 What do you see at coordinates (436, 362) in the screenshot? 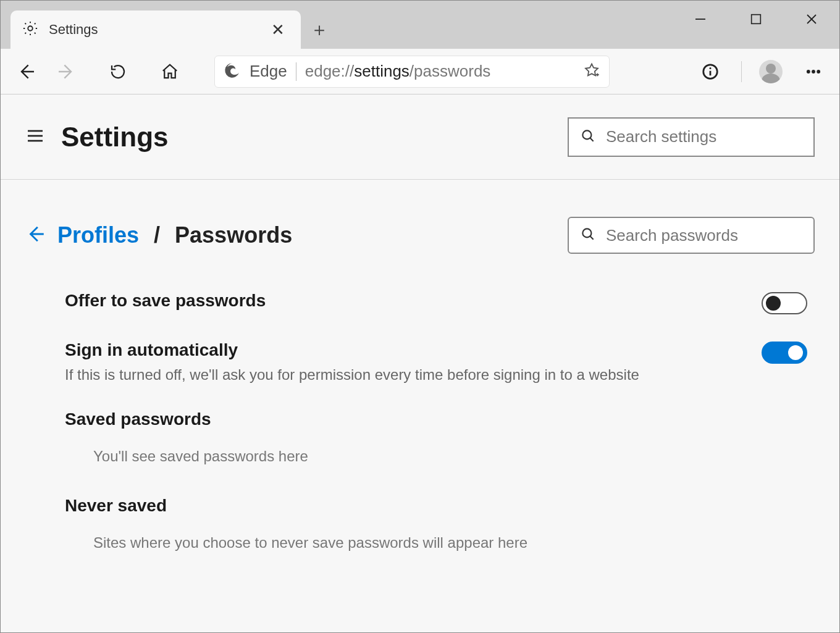
I see `sign-in-auto-row: Sign in automatically If this is turned …` at bounding box center [436, 362].